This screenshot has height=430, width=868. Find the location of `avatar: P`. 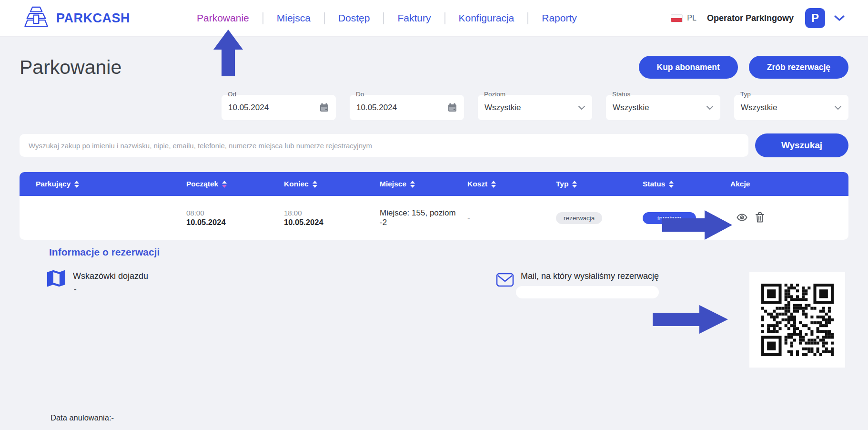

avatar: P is located at coordinates (815, 18).